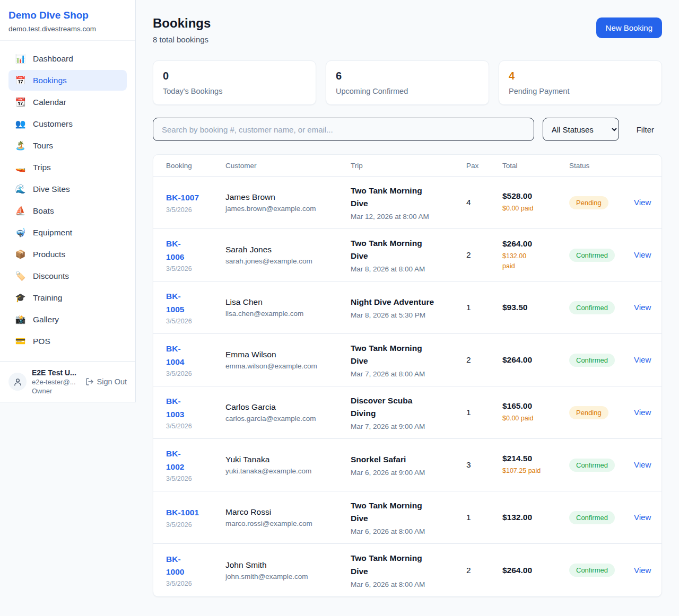 The image size is (679, 616). I want to click on stat-label: Upcoming Confirmed, so click(407, 91).